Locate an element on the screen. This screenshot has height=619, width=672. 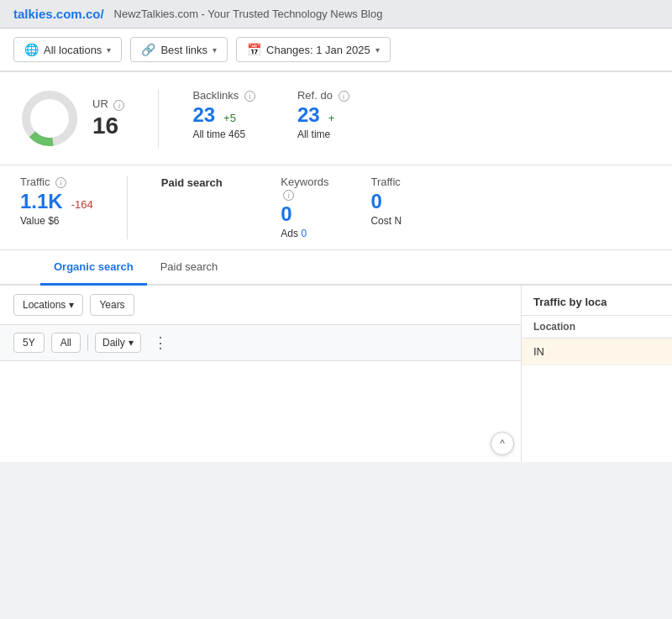
ref-domains-value-row: 23 + is located at coordinates (323, 115).